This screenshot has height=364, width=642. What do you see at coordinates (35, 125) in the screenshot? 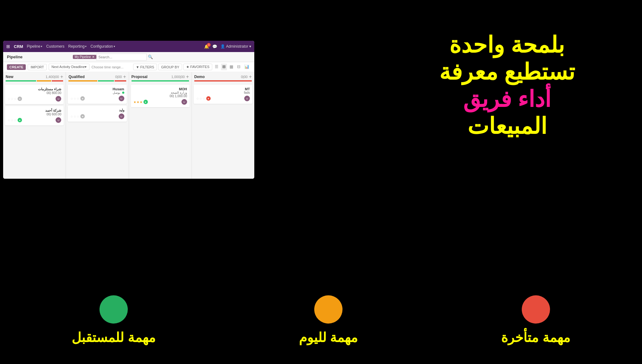
I see `kanban-col-new: New 1,400|00 + شراء مستلزمات 800.00 |00 …` at bounding box center [35, 125].